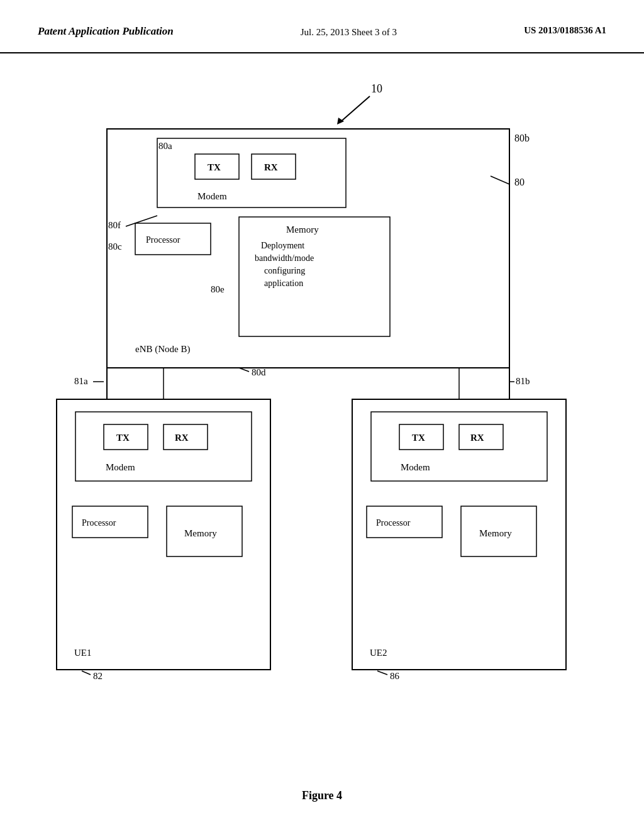 This screenshot has width=644, height=830. What do you see at coordinates (123, 438) in the screenshot?
I see `tx-label-ue1: TX` at bounding box center [123, 438].